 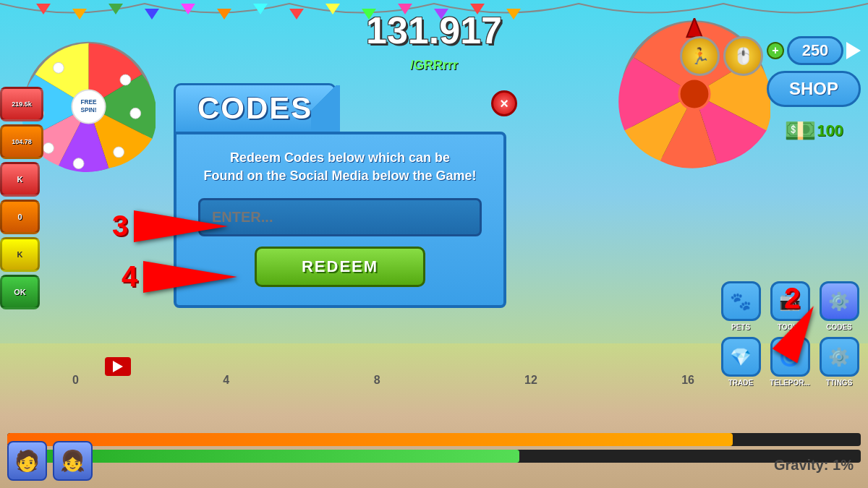 What do you see at coordinates (434, 65) in the screenshot?
I see `username-display: /GRRrrr` at bounding box center [434, 65].